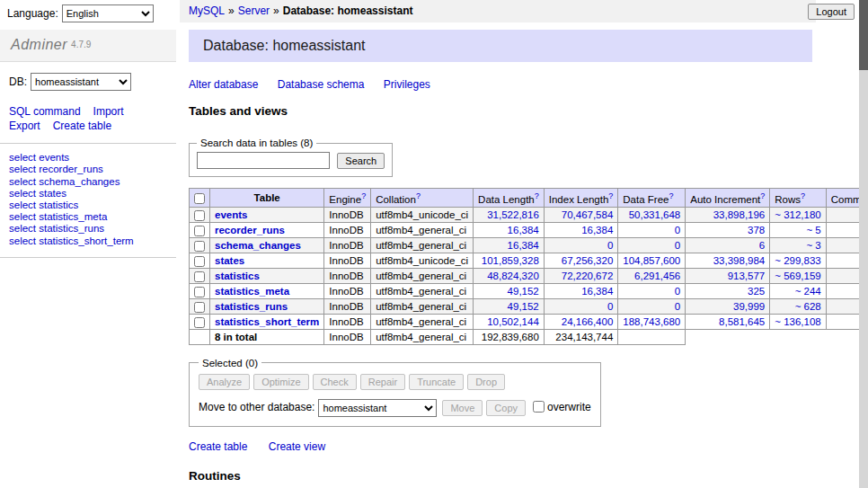 Image resolution: width=868 pixels, height=488 pixels. I want to click on bulk-drop-button: Drop, so click(486, 382).